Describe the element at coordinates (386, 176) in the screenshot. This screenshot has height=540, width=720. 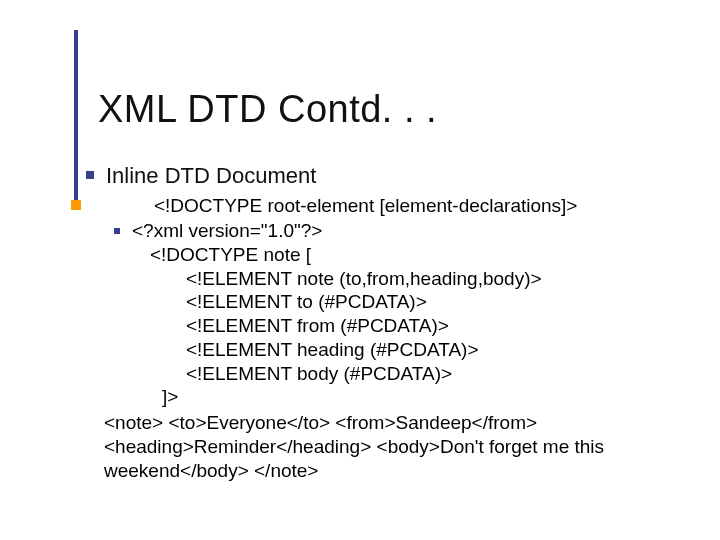
I see `bullet-level1: Inline DTD Document` at that location.